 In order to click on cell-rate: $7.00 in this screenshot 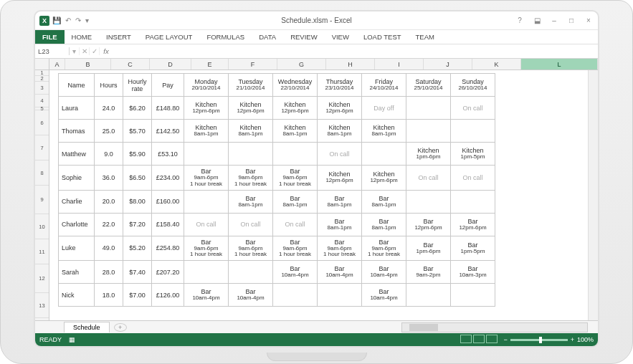, I will do `click(138, 295)`.